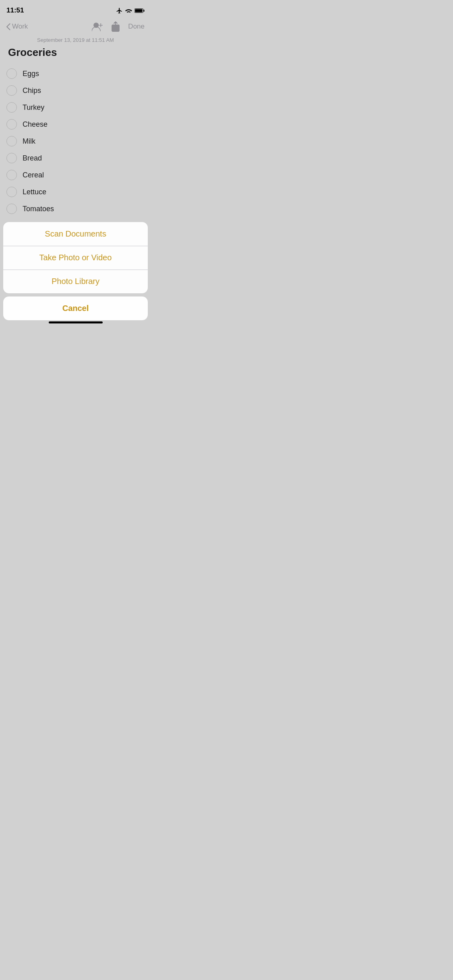  What do you see at coordinates (119, 10) in the screenshot?
I see `airplane-icon` at bounding box center [119, 10].